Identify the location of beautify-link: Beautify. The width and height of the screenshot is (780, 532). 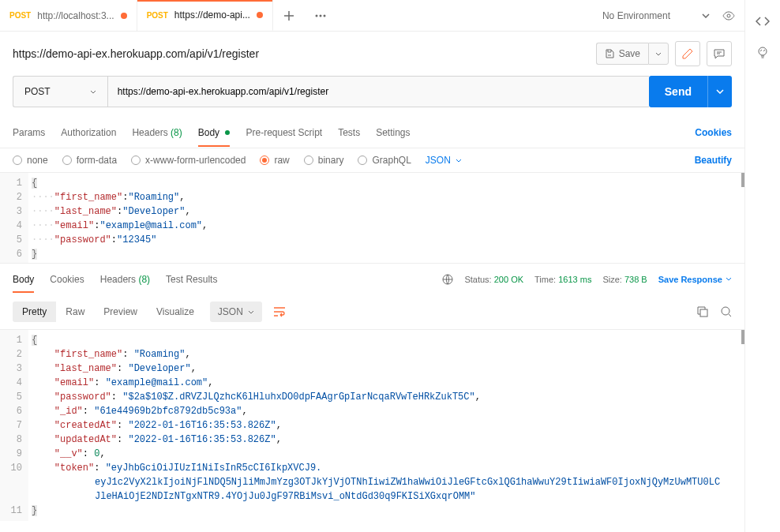
(714, 160).